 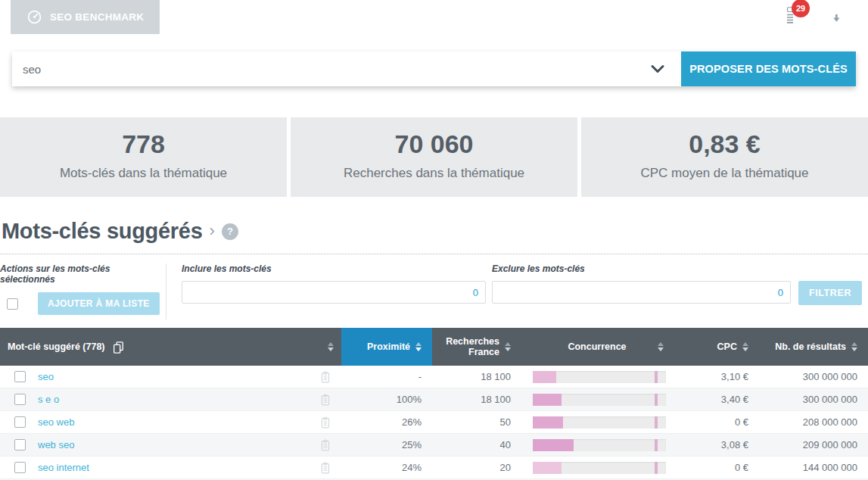 I want to click on exclude-keywords-input: 0, so click(x=642, y=292).